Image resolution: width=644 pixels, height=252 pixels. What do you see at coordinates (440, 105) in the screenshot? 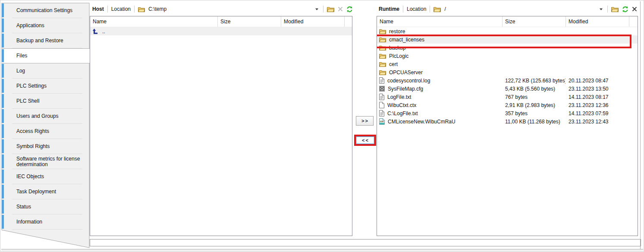
I see `file-name-cell: WibuCtxt.ctx` at bounding box center [440, 105].